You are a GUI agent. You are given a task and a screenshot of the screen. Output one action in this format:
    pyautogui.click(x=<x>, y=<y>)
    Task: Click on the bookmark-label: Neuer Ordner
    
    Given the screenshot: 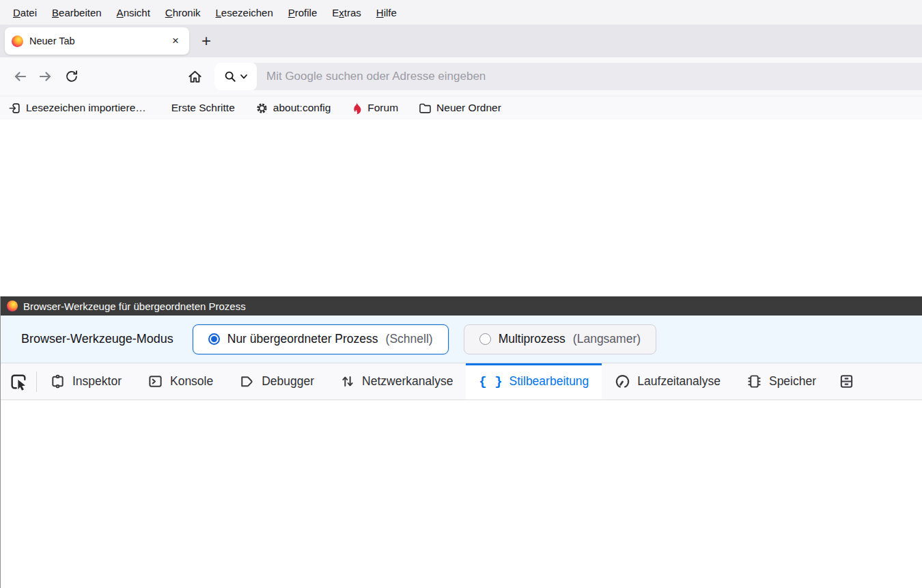 What is the action you would take?
    pyautogui.click(x=469, y=108)
    